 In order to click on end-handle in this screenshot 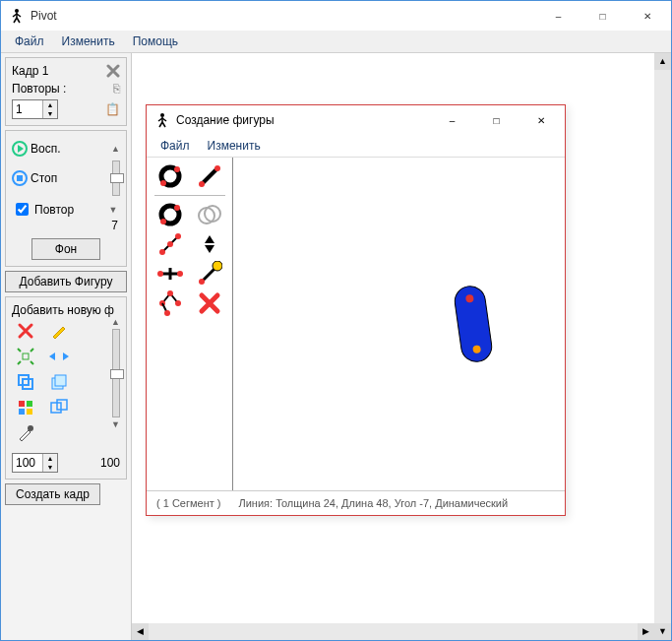, I will do `click(476, 349)`.